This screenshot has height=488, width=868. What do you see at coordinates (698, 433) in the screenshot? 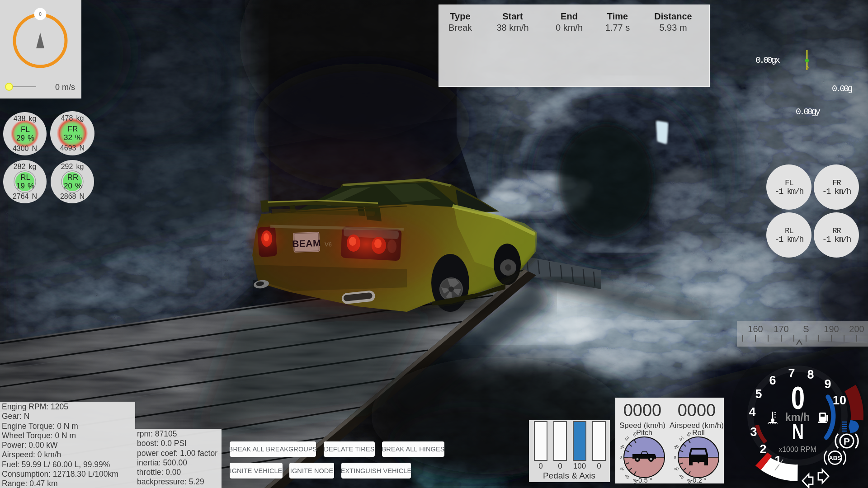
I see `svg-text: Roll` at bounding box center [698, 433].